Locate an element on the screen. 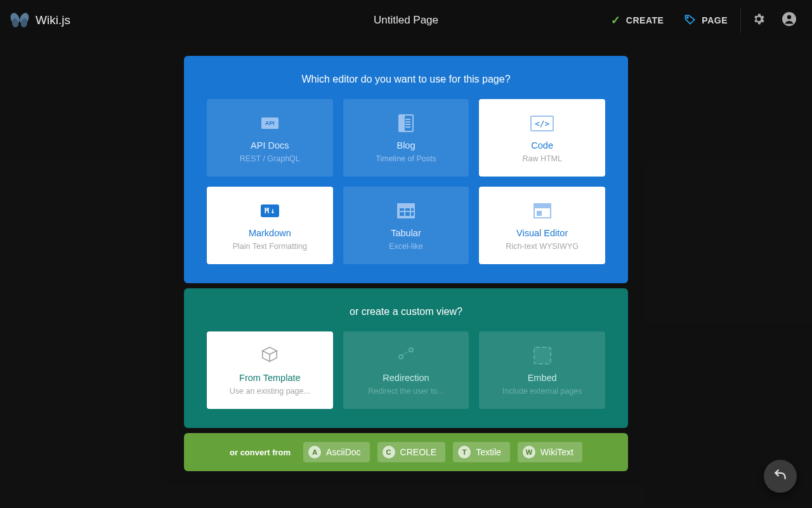  card-code: </>CodeRaw HTML is located at coordinates (542, 138).